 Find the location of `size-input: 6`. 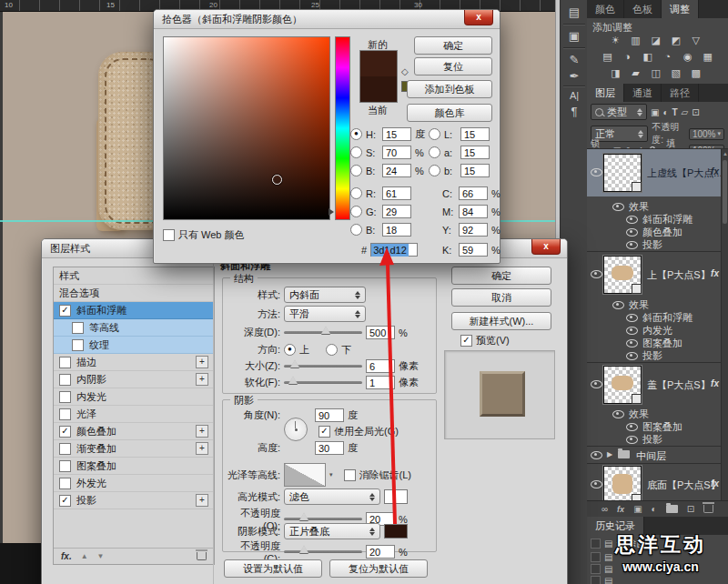

size-input: 6 is located at coordinates (380, 366).